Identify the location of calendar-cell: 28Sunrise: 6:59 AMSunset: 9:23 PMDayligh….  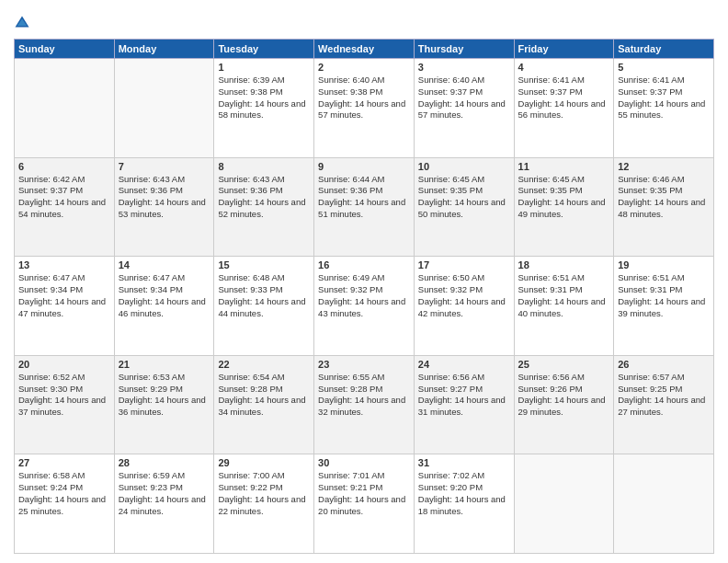
(164, 504).